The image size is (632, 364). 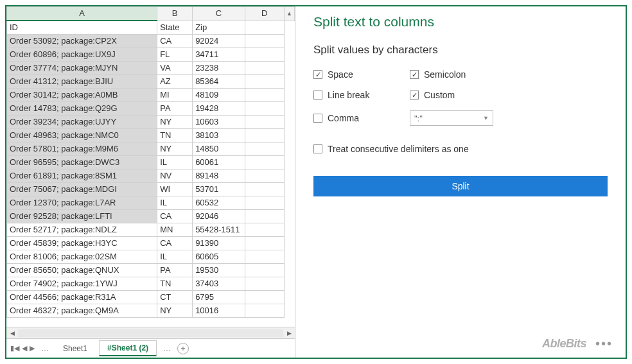 I want to click on cell-state: WI, so click(x=175, y=190).